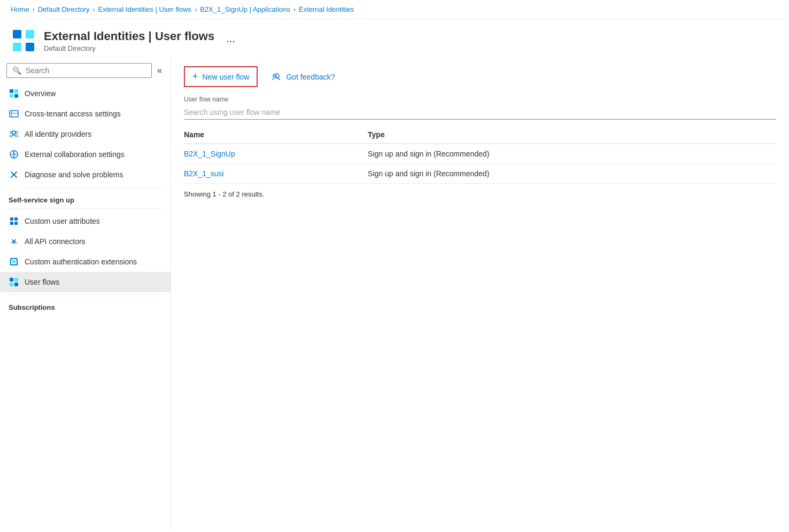  Describe the element at coordinates (326, 10) in the screenshot. I see `breadcrumb-external-identities: External Identities` at that location.